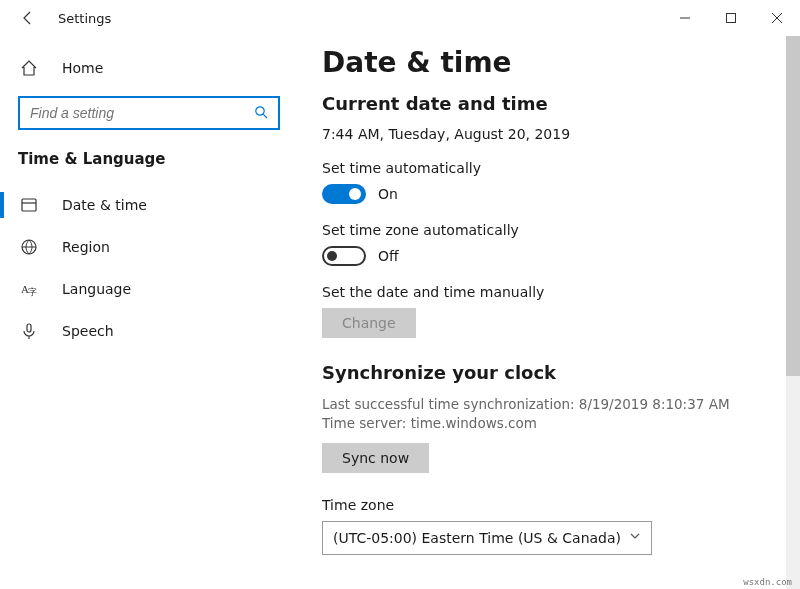  What do you see at coordinates (793, 312) in the screenshot?
I see `scrollbar` at bounding box center [793, 312].